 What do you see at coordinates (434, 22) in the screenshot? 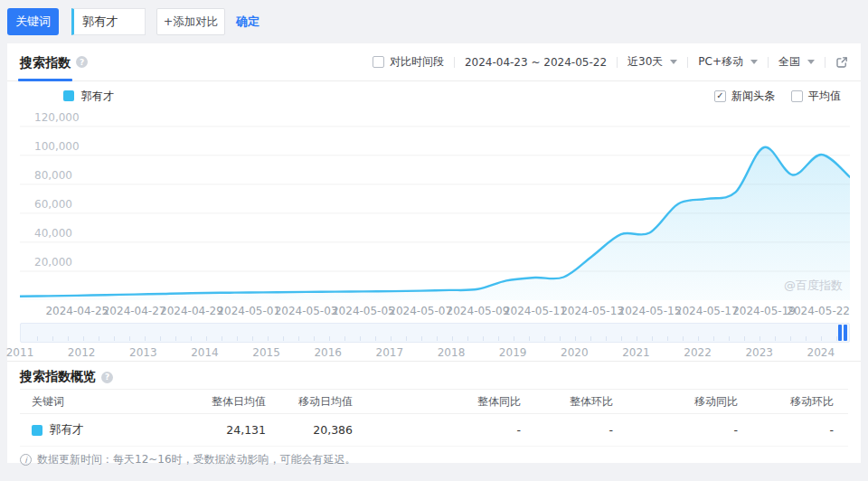
I see `keyword-toolbar: 关键词 +添加对比 确定` at bounding box center [434, 22].